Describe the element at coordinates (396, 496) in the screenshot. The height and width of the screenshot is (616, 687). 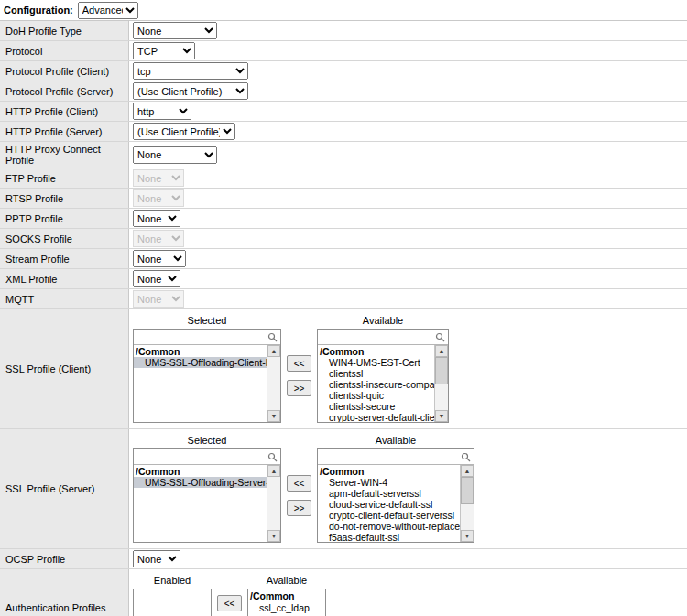
I see `ssl-server-available-listbox: /Common Server-WIN-4 apm-default-servers…` at that location.